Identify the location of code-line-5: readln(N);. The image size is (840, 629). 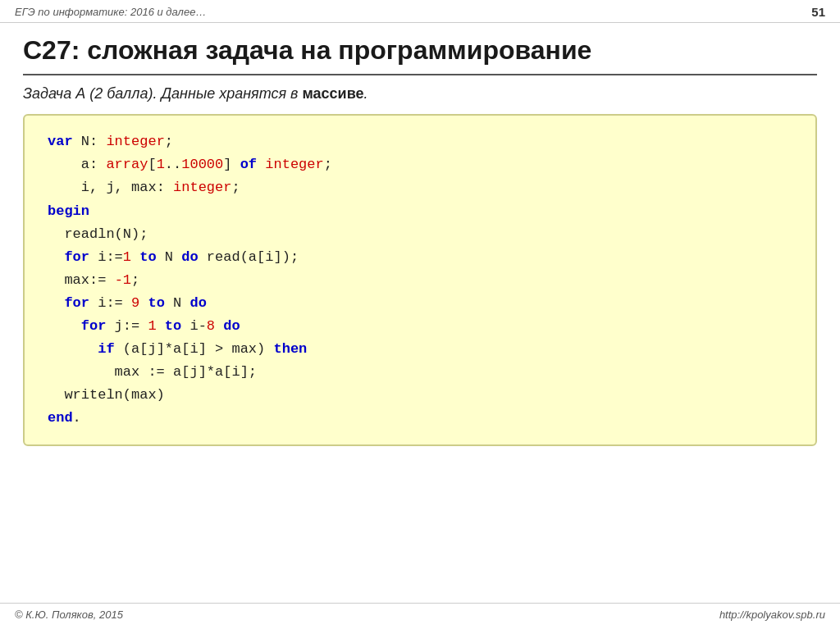
(420, 235).